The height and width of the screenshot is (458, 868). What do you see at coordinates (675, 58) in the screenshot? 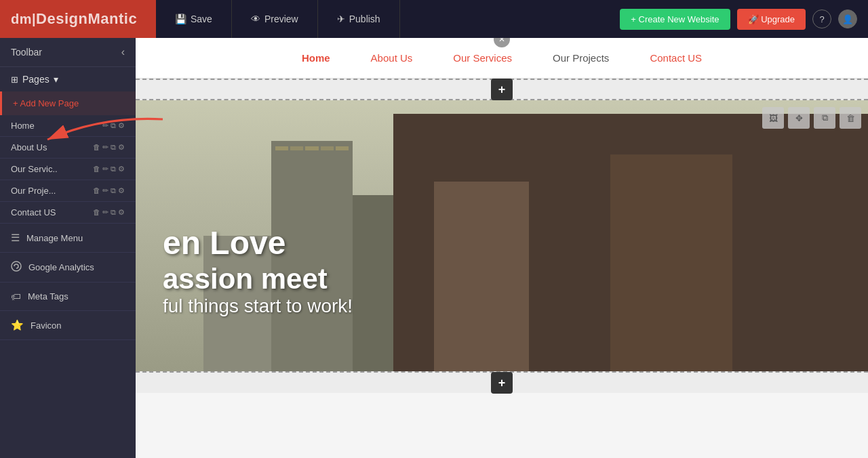
I see `nav-link-contact: Contact US` at bounding box center [675, 58].